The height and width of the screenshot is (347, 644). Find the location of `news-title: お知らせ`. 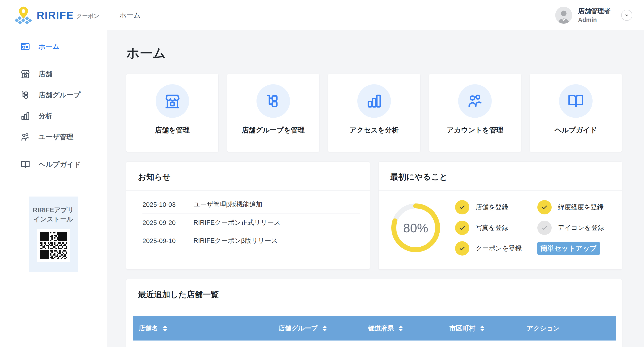

news-title: お知らせ is located at coordinates (248, 176).